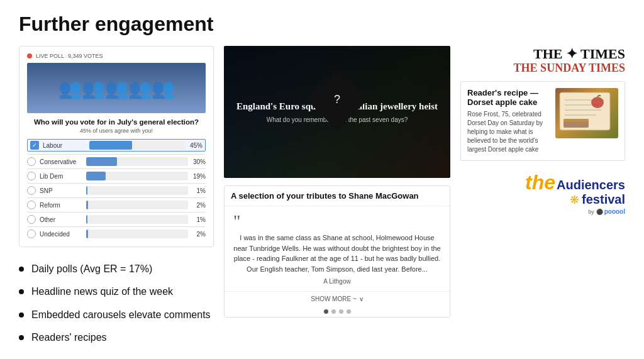 Image resolution: width=644 pixels, height=359 pixels. What do you see at coordinates (116, 131) in the screenshot?
I see `poll-sub: 45% of users agree with you!` at bounding box center [116, 131].